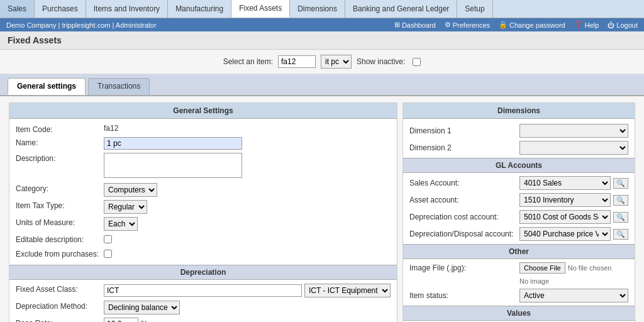 The height and width of the screenshot is (322, 644). I want to click on help-link: ❓ Help, so click(587, 25).